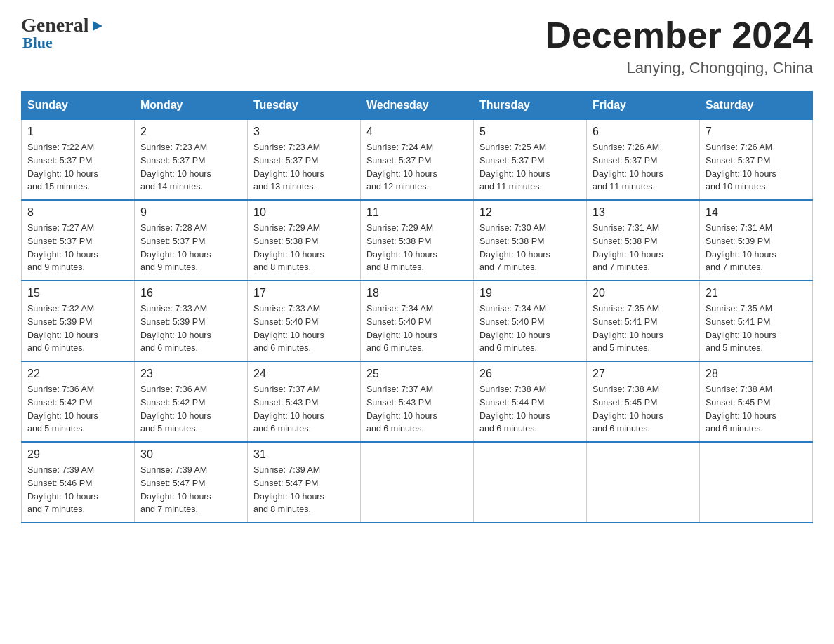 This screenshot has height=644, width=834. Describe the element at coordinates (305, 401) in the screenshot. I see `table-row: 24 Sunrise: 7:37 AM Sunset: 5:43 PM Dayl…` at that location.